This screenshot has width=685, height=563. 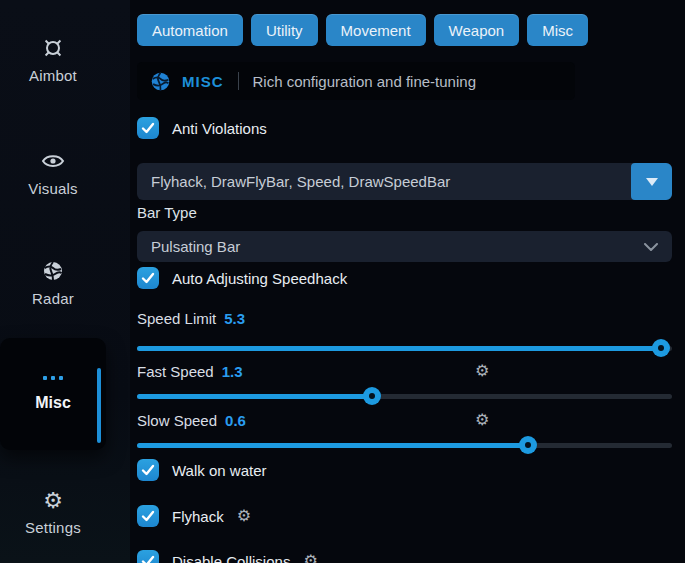 I want to click on header-divider, so click(x=238, y=81).